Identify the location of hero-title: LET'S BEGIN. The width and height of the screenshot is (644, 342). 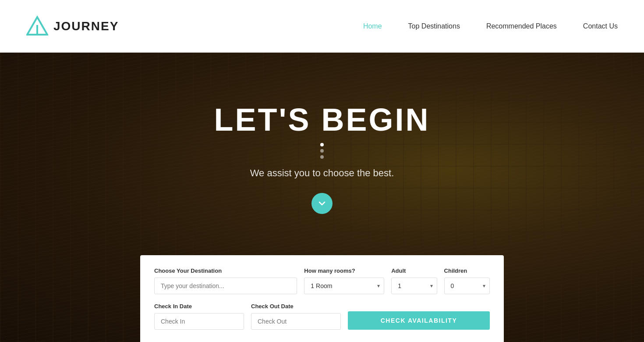
(322, 120).